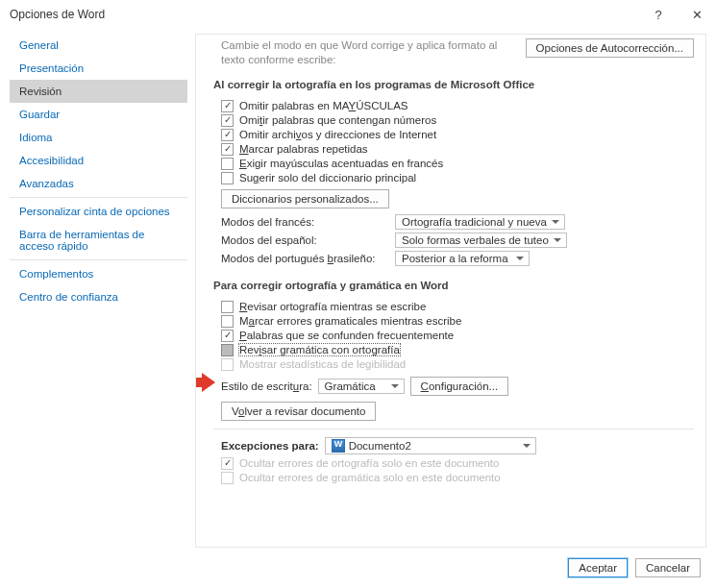 The height and width of the screenshot is (588, 716). Describe the element at coordinates (358, 568) in the screenshot. I see `footer: Aceptar Cancelar` at that location.